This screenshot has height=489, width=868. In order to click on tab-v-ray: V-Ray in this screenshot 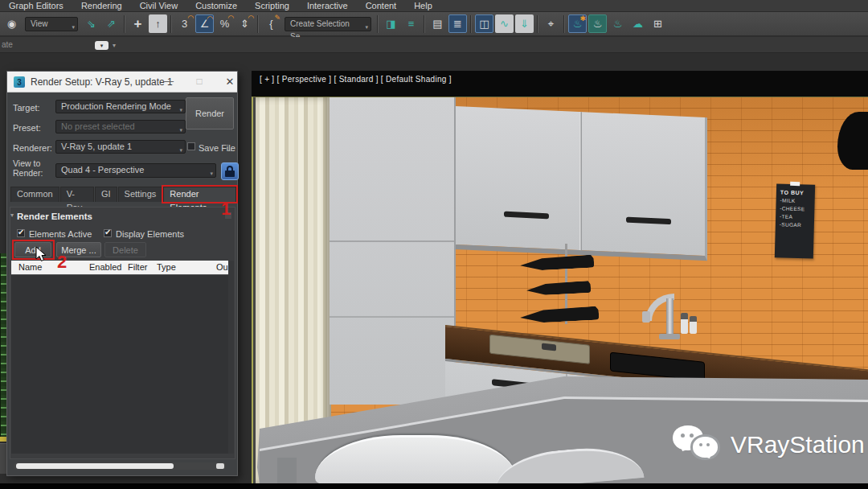, I will do `click(77, 195)`.